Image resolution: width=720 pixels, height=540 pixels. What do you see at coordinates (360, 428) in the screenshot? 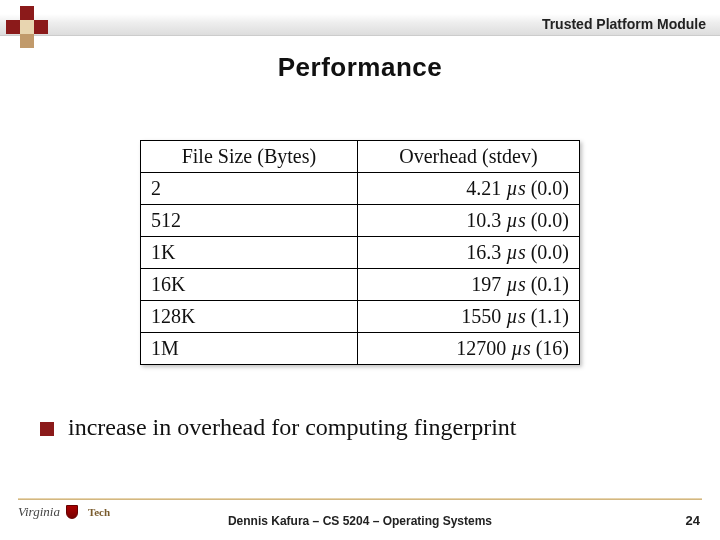
I see `bullet-item: increase in overhead for computing finge…` at bounding box center [360, 428].